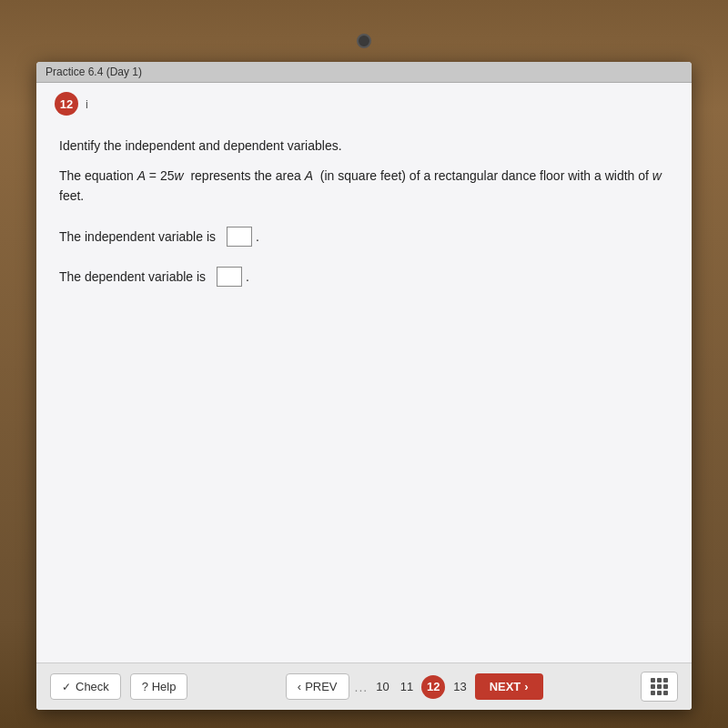 The height and width of the screenshot is (728, 728). Describe the element at coordinates (211, 277) in the screenshot. I see `dependent-box-spacer` at that location.